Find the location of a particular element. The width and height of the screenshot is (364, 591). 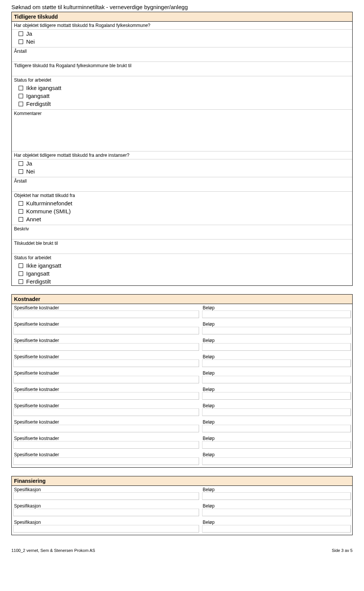

label-brukt-til: Tidligere tilskudd fra Rogaland fylkesko… is located at coordinates (182, 66).